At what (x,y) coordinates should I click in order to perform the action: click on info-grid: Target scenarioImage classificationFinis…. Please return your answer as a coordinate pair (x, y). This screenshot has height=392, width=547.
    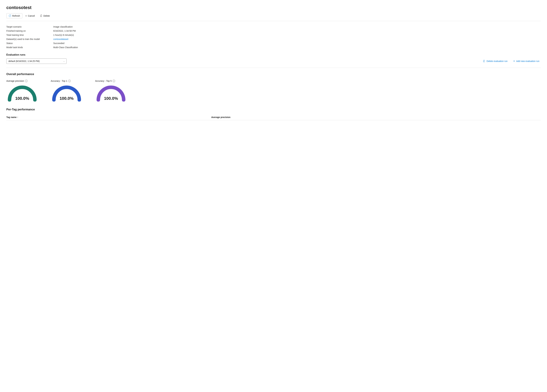
    Looking at the image, I should click on (274, 37).